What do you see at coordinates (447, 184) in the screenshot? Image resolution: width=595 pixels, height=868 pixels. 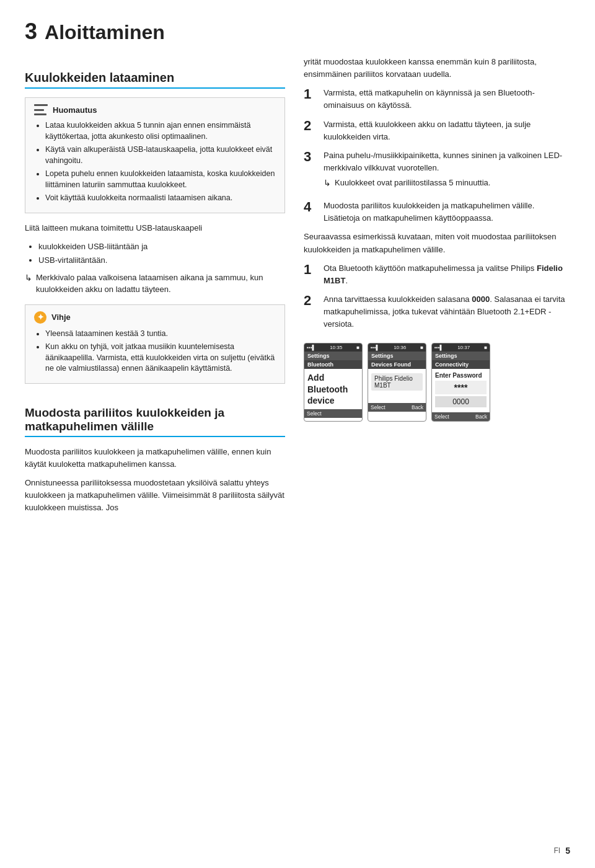 I see `step-sub-arrow: ↳ Kuulokkeet ovat pariliitostilassa 5 mi…` at bounding box center [447, 184].